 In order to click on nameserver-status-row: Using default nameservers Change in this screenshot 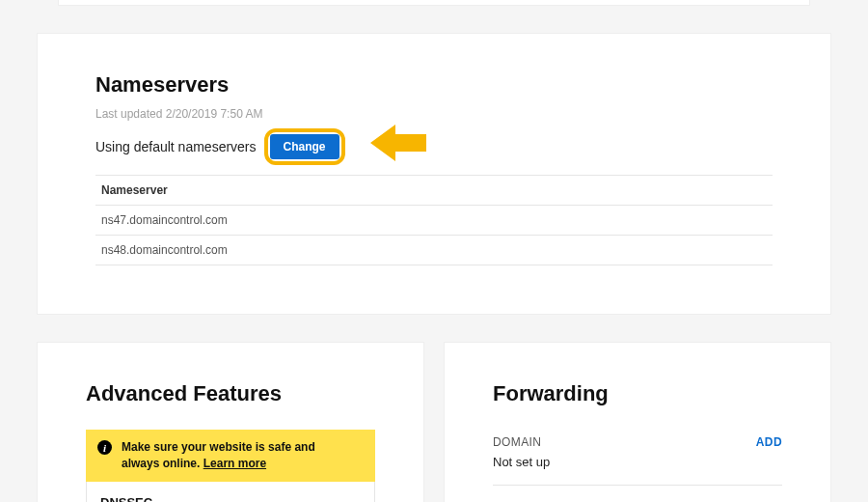, I will do `click(434, 147)`.